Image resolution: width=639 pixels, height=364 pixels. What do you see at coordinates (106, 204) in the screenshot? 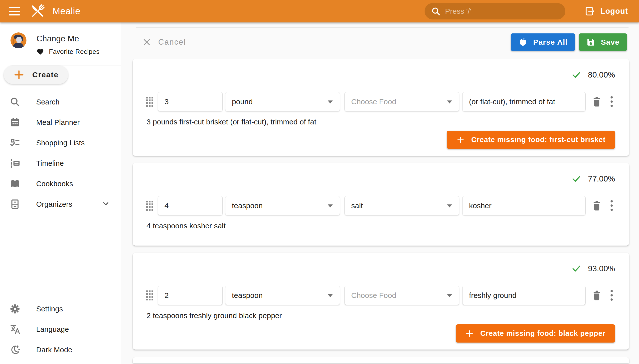
I see `chevron-down-icon` at bounding box center [106, 204].